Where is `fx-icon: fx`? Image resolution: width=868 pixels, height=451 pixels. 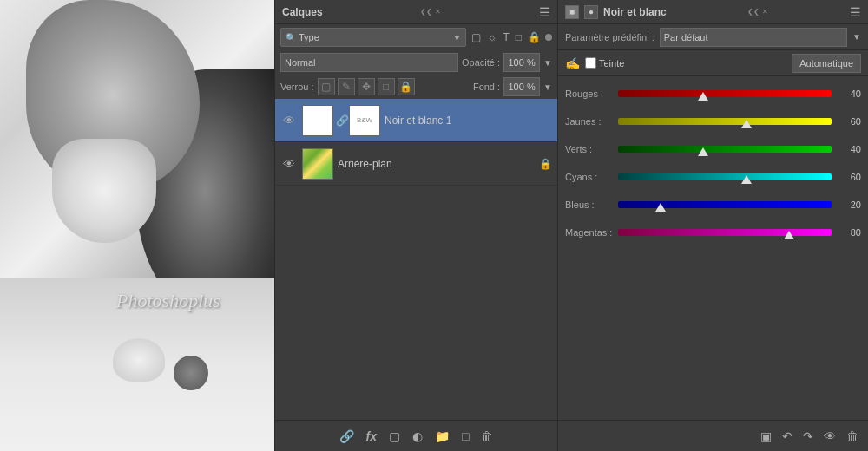 fx-icon: fx is located at coordinates (372, 436).